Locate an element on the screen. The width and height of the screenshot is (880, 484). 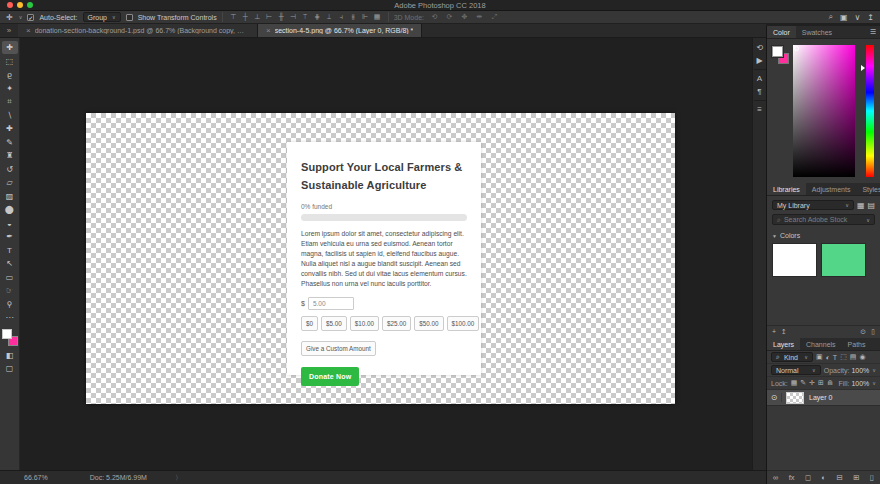
amount-level-button: $10.00 is located at coordinates (364, 324).